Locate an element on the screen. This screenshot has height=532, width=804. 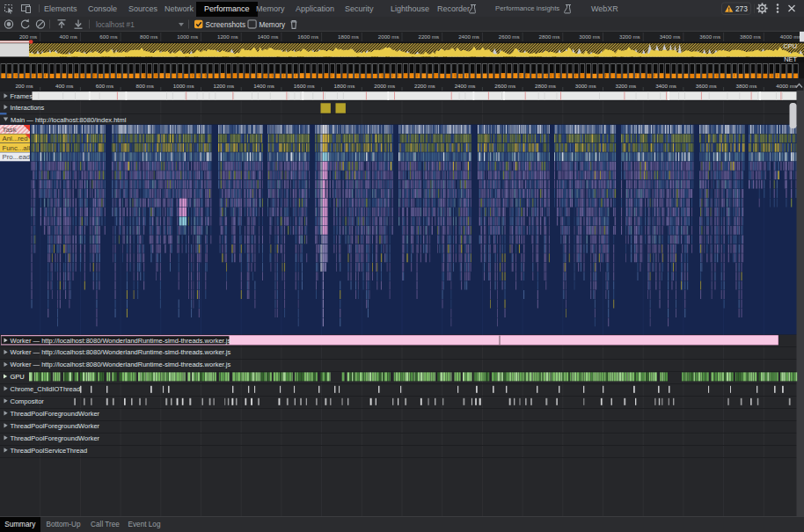
svg-text: Chrome_ChildIOThread is located at coordinates (46, 389).